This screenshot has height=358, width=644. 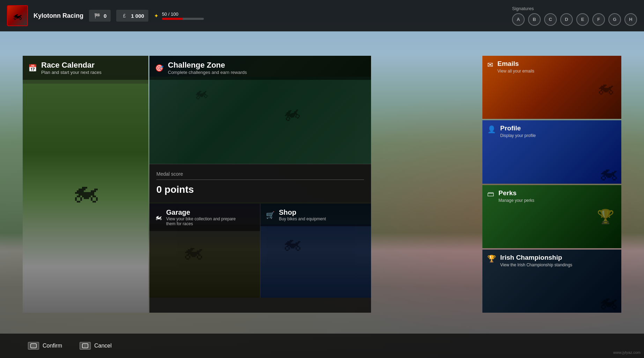 What do you see at coordinates (97, 16) in the screenshot?
I see `races-icon: 🏁` at bounding box center [97, 16].